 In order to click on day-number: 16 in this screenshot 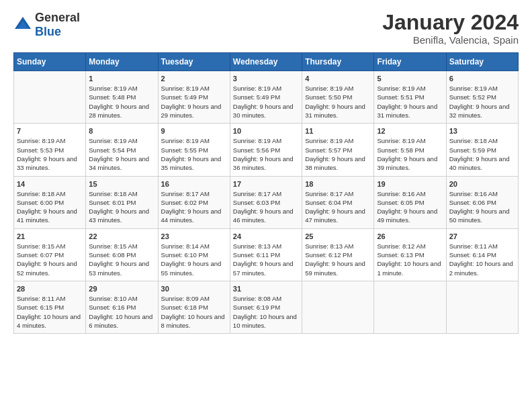, I will do `click(194, 184)`.